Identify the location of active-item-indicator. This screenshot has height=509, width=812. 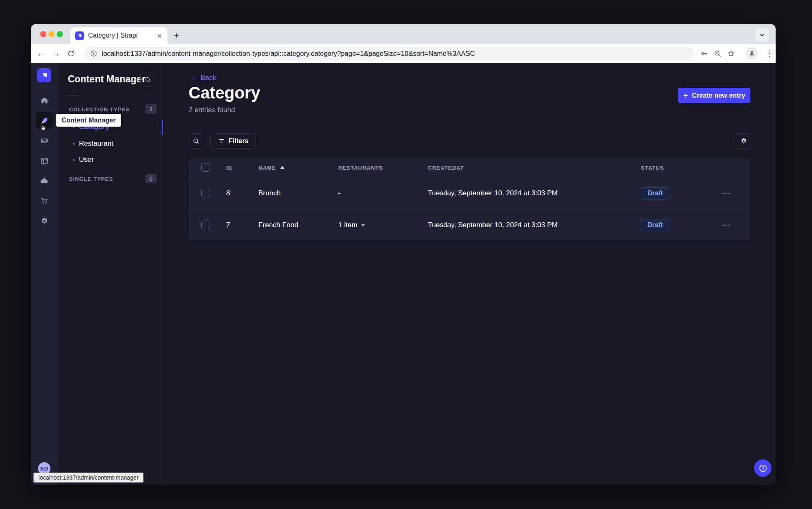
(162, 127).